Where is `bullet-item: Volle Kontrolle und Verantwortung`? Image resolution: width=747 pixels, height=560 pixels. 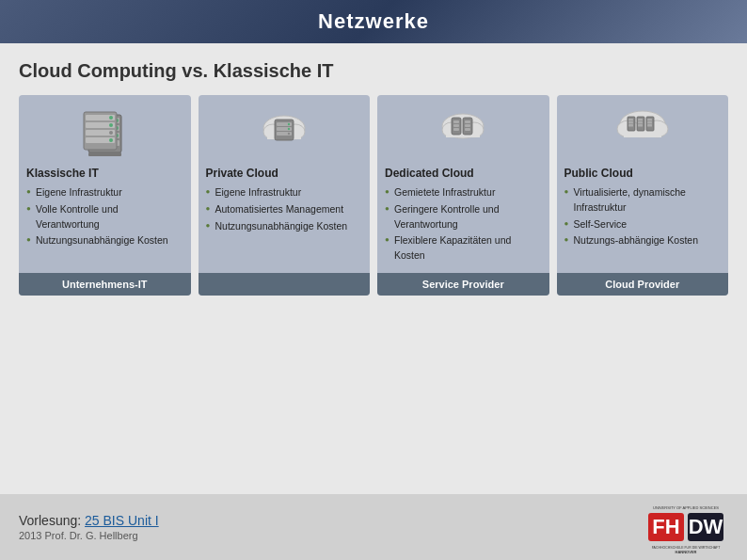
bullet-item: Volle Kontrolle und Verantwortung is located at coordinates (105, 217).